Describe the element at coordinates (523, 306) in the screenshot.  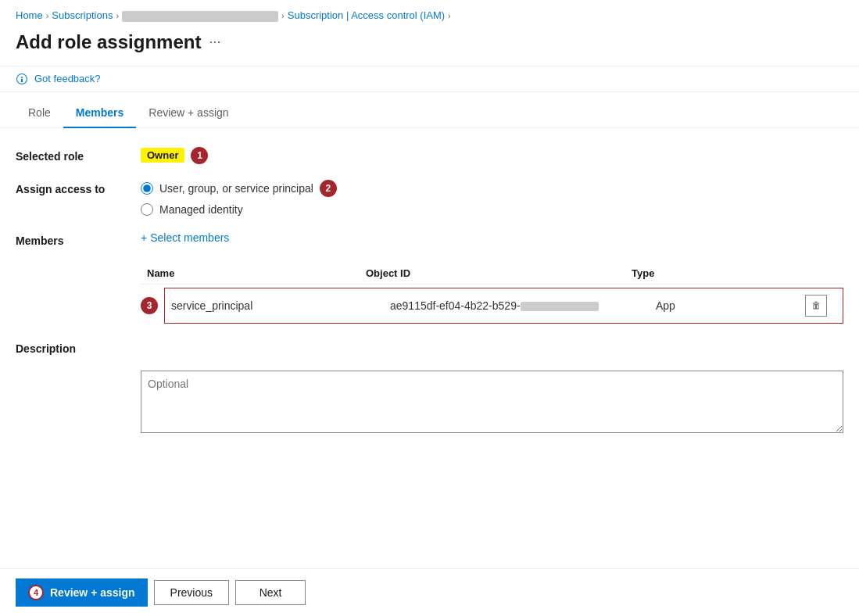
I see `member-object-id: ae9115df-ef04-4b22-b529-` at that location.